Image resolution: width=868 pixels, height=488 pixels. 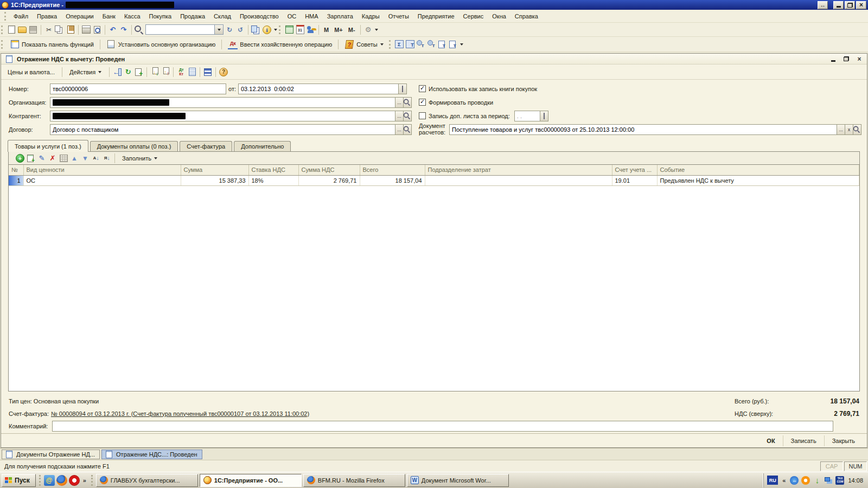 What do you see at coordinates (352, 30) in the screenshot?
I see `memory-minus-button: M-` at bounding box center [352, 30].